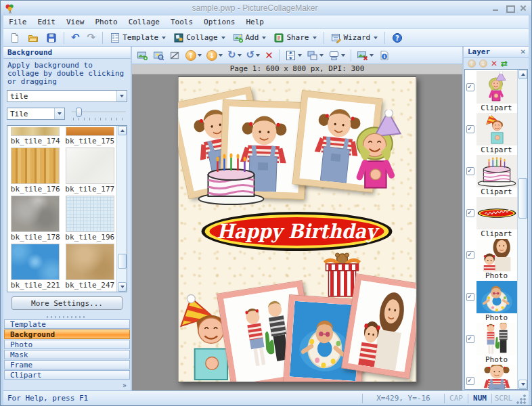  I want to click on send-backward-caret, so click(221, 55).